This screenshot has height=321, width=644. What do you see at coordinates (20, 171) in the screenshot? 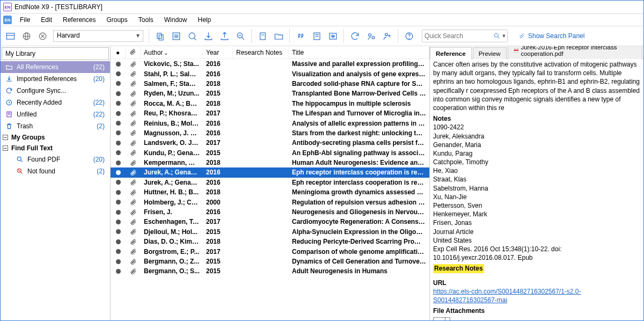
I see `not-found-icon` at bounding box center [20, 171].